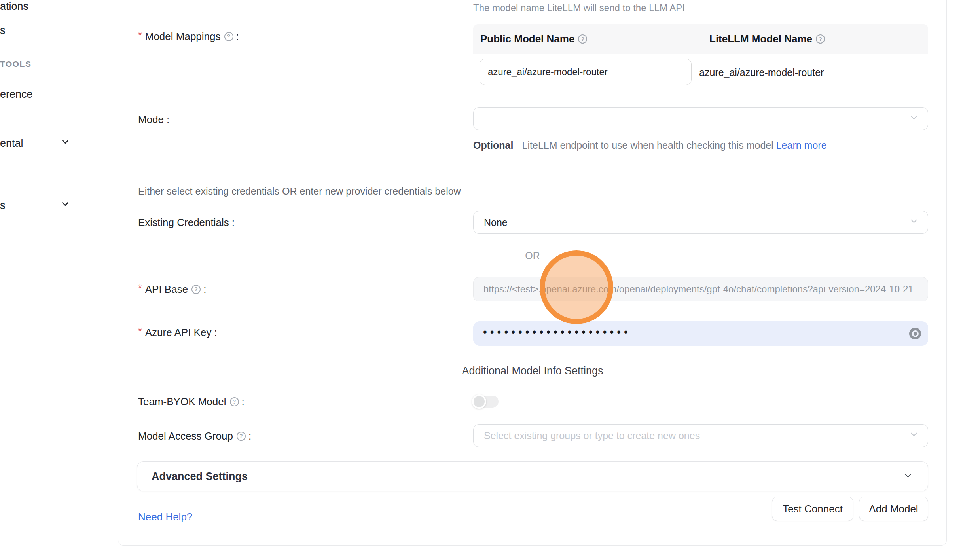 This screenshot has height=548, width=980. Describe the element at coordinates (59, 274) in the screenshot. I see `sidebar: ations s TOOLS erence ental s` at that location.